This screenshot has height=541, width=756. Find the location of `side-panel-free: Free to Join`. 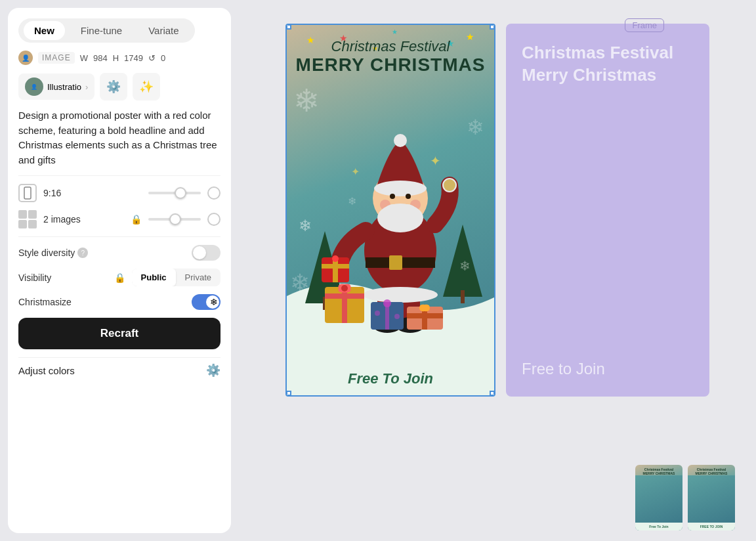

side-panel-free: Free to Join is located at coordinates (608, 369).